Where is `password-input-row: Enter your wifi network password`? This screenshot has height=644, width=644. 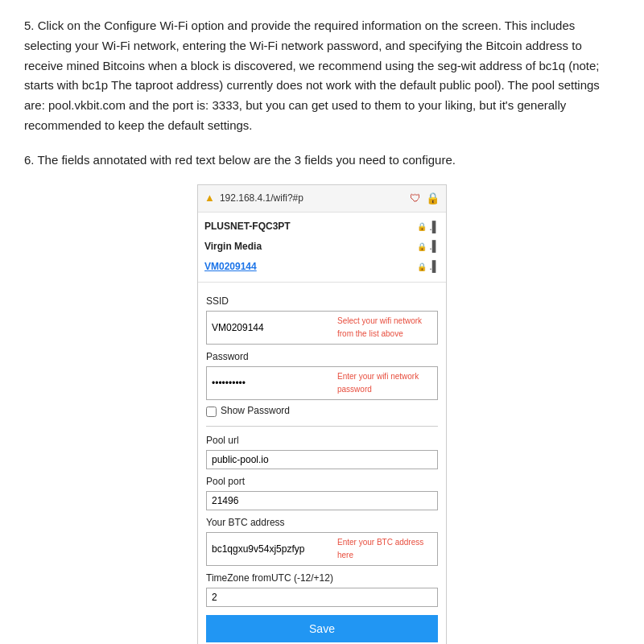 password-input-row: Enter your wifi network password is located at coordinates (322, 383).